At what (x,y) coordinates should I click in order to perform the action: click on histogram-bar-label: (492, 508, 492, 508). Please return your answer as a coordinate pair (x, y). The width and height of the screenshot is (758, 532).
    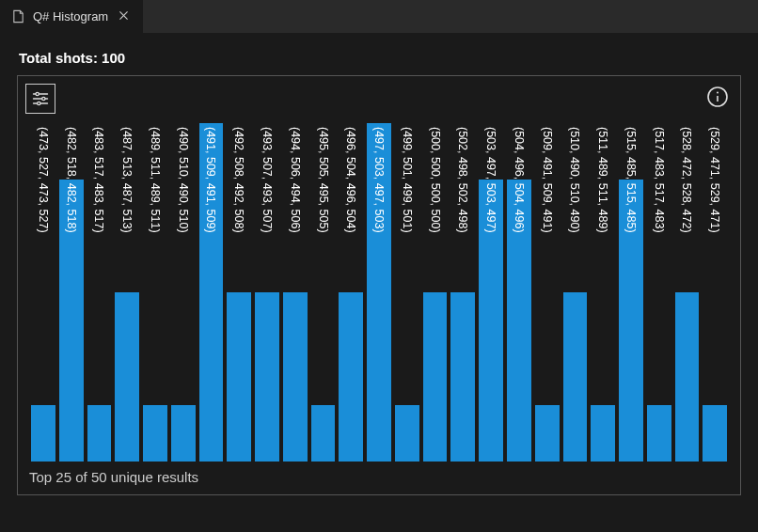
    Looking at the image, I should click on (239, 180).